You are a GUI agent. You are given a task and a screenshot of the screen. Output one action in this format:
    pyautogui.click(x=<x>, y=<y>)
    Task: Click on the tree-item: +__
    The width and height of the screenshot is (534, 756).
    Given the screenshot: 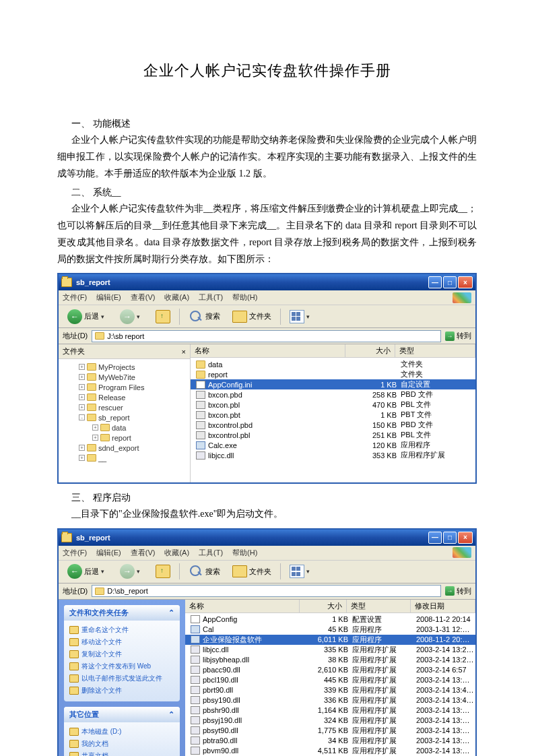 What is the action you would take?
    pyautogui.click(x=127, y=458)
    